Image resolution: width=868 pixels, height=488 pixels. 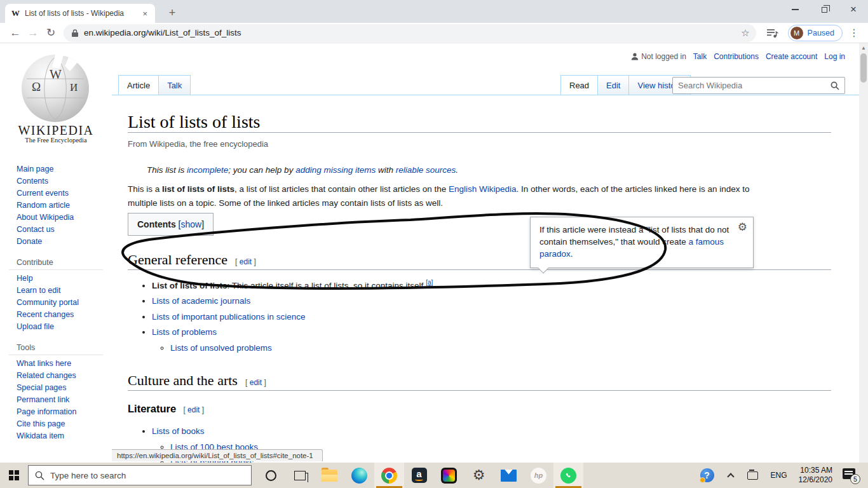 What do you see at coordinates (174, 85) in the screenshot?
I see `tab-talk: Talk` at bounding box center [174, 85].